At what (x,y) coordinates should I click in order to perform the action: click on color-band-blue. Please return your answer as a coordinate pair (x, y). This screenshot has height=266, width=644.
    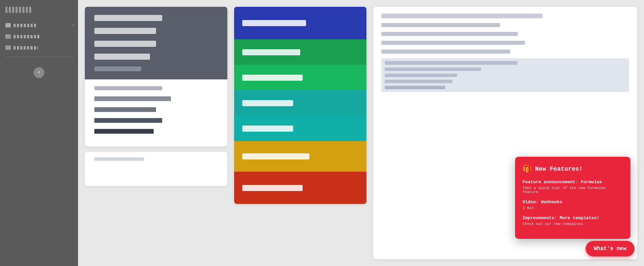
    Looking at the image, I should click on (300, 23).